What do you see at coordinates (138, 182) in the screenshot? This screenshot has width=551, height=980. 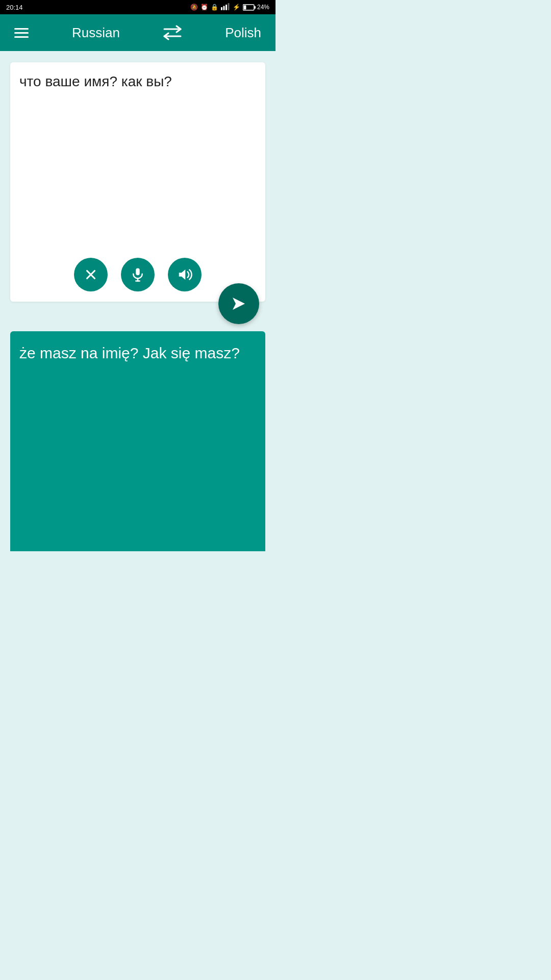 I see `input-section` at bounding box center [138, 182].